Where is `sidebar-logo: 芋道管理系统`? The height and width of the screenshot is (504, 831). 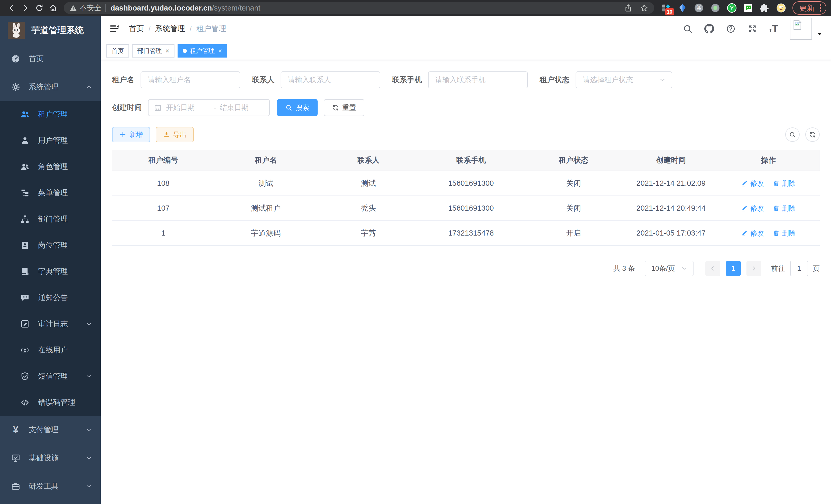
sidebar-logo: 芋道管理系统 is located at coordinates (51, 30).